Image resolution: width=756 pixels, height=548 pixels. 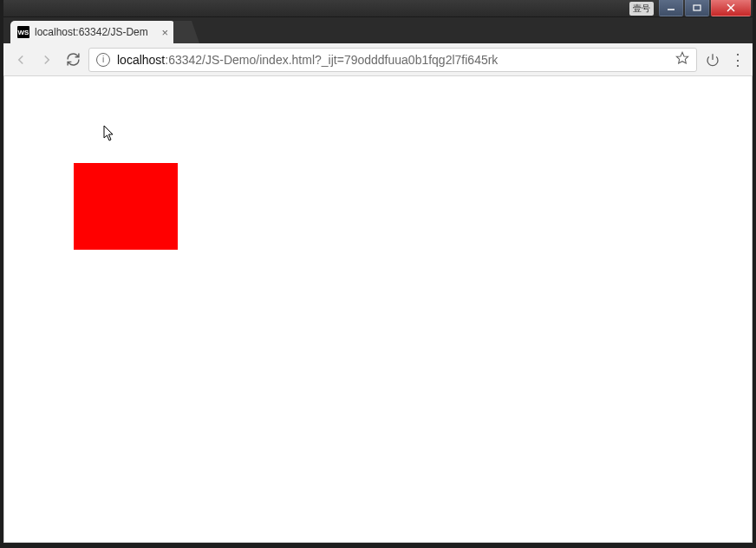 I want to click on forward-button, so click(x=47, y=60).